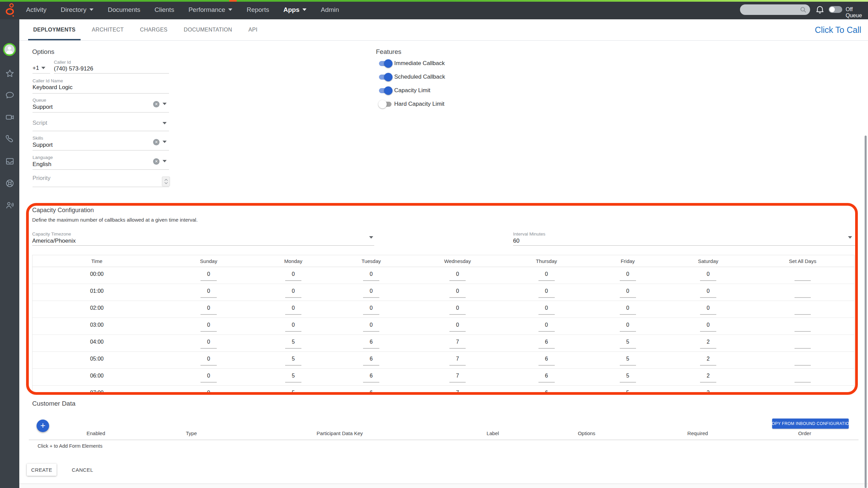  Describe the element at coordinates (52, 87) in the screenshot. I see `caller-id-name-field: Keyboard Logic` at that location.